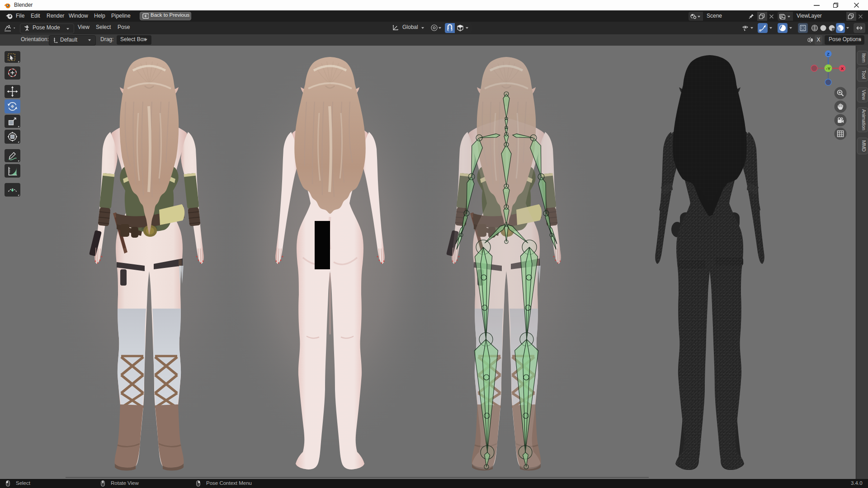  What do you see at coordinates (864, 120) in the screenshot?
I see `svg-text: Animation` at bounding box center [864, 120].